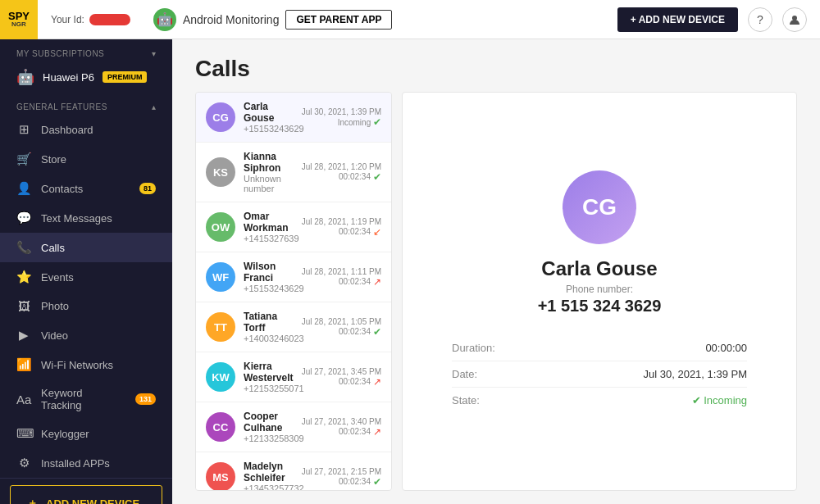 This screenshot has height=504, width=820. What do you see at coordinates (67, 20) in the screenshot?
I see `your-id-label: Your Id:` at bounding box center [67, 20].